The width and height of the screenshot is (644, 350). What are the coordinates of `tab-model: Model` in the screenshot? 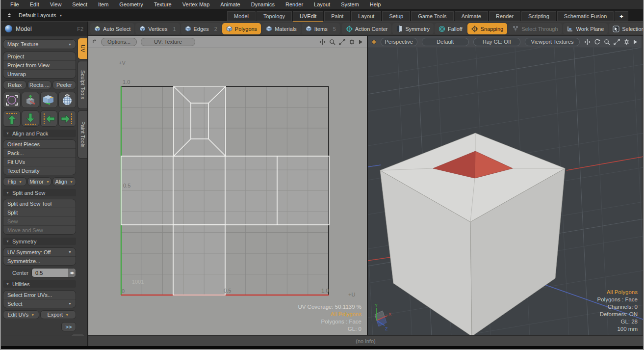 It's located at (241, 16).